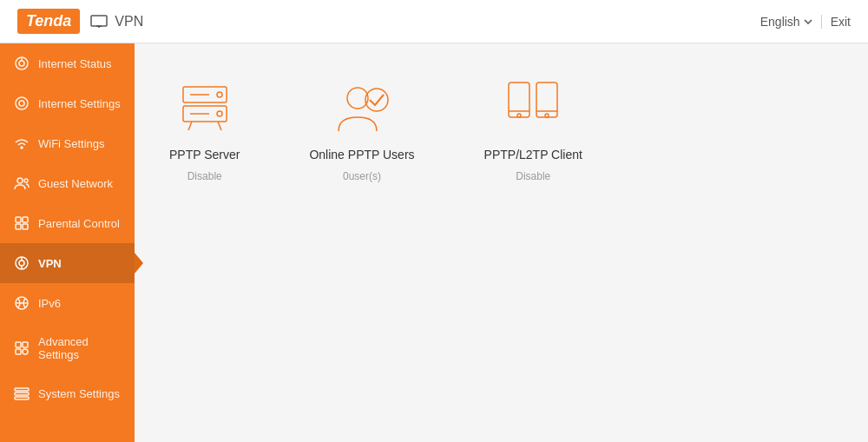 This screenshot has width=868, height=442. What do you see at coordinates (68, 263) in the screenshot?
I see `sidebar-item-vpn: VPN` at bounding box center [68, 263].